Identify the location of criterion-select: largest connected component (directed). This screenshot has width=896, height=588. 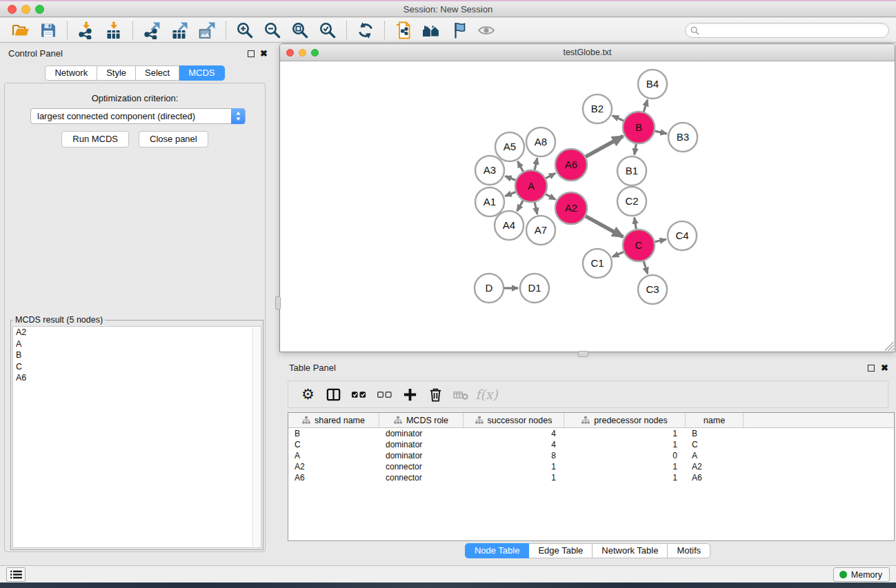
(138, 116).